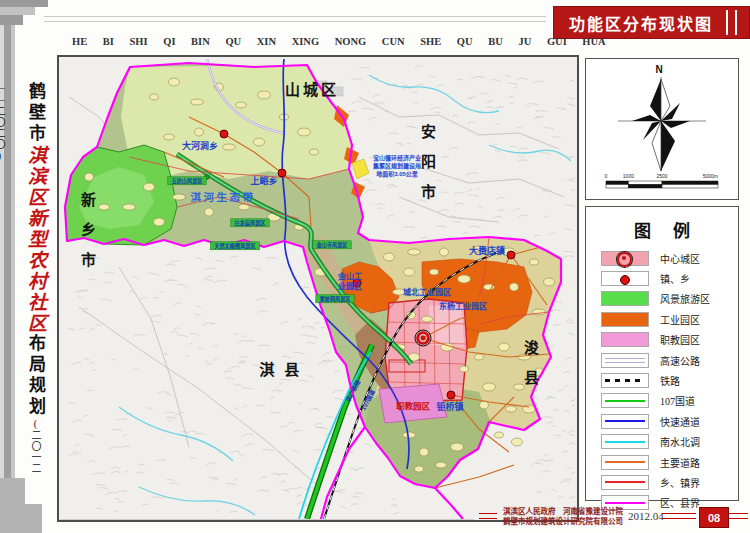 This screenshot has height=533, width=750. Describe the element at coordinates (662, 176) in the screenshot. I see `scale-tick: 2500` at that location.